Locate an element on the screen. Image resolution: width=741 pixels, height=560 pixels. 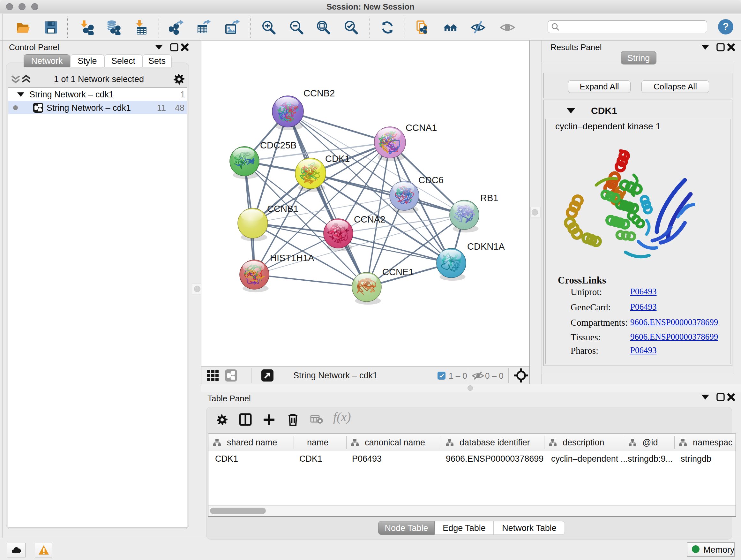
svg-text: CDC6 is located at coordinates (431, 180).